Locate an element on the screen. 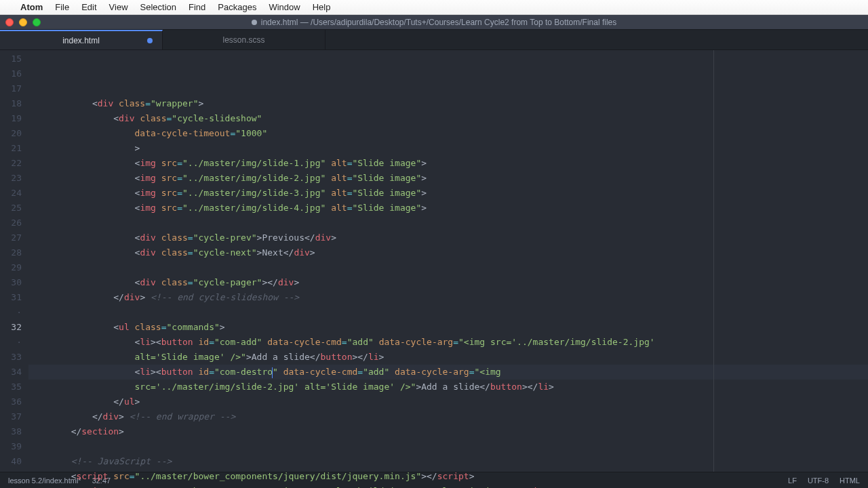 This screenshot has width=868, height=488. line-number-gutter: 1516171819202122232425262728293031·32·33… is located at coordinates (14, 261).